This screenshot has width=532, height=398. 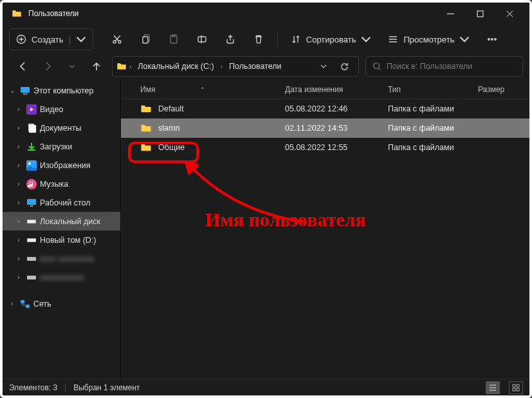 What do you see at coordinates (117, 39) in the screenshot?
I see `scissors-icon` at bounding box center [117, 39].